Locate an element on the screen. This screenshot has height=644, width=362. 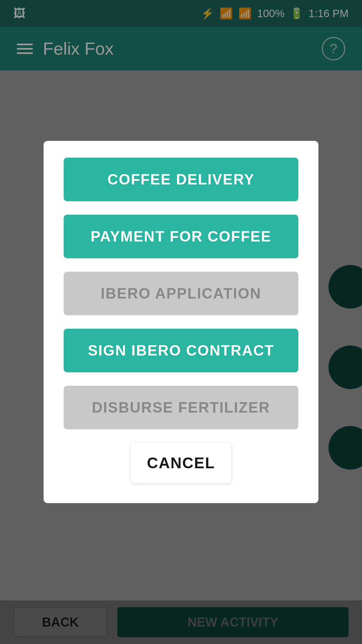
cancel-wrapper: CANCEL is located at coordinates (181, 463).